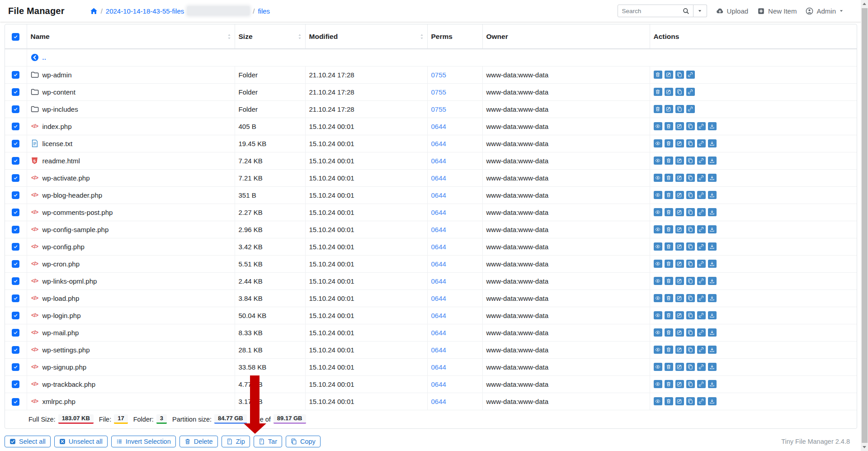 This screenshot has height=451, width=868. What do you see at coordinates (70, 281) in the screenshot?
I see `file-name: wp-links-opml.php` at bounding box center [70, 281].